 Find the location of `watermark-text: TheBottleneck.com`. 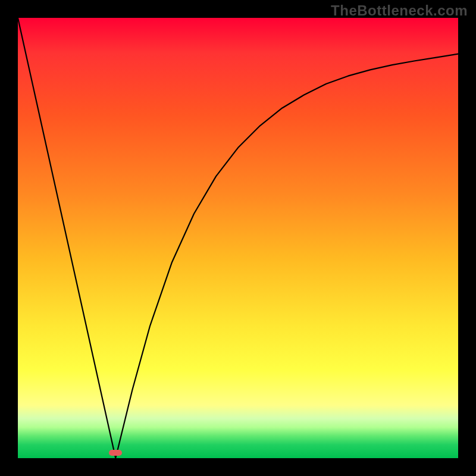

watermark-text: TheBottleneck.com is located at coordinates (399, 11).